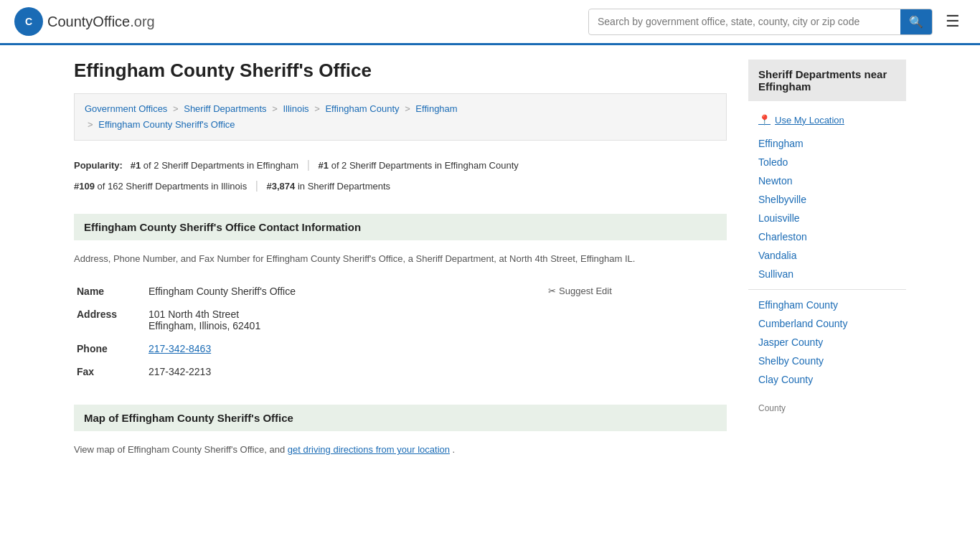 The width and height of the screenshot is (980, 551). What do you see at coordinates (827, 408) in the screenshot?
I see `county-label: County` at bounding box center [827, 408].